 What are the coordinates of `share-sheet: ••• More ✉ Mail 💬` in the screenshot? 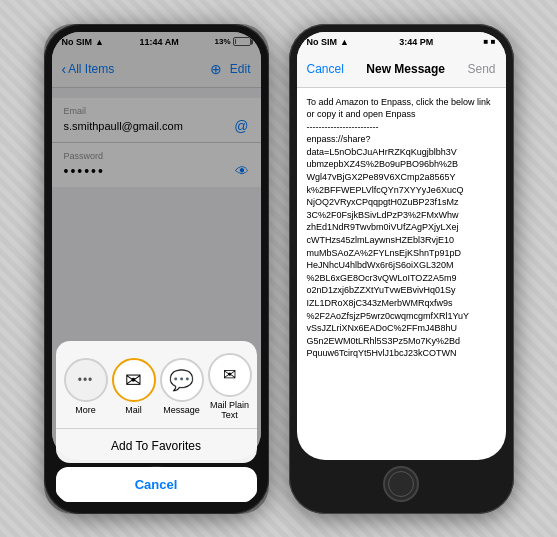 It's located at (156, 400).